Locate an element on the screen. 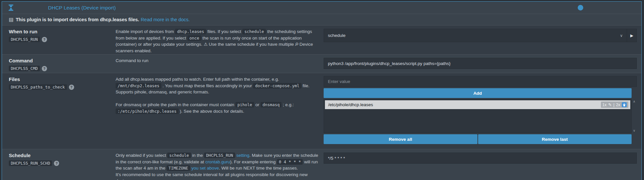  setting-name: When to run is located at coordinates (61, 31).